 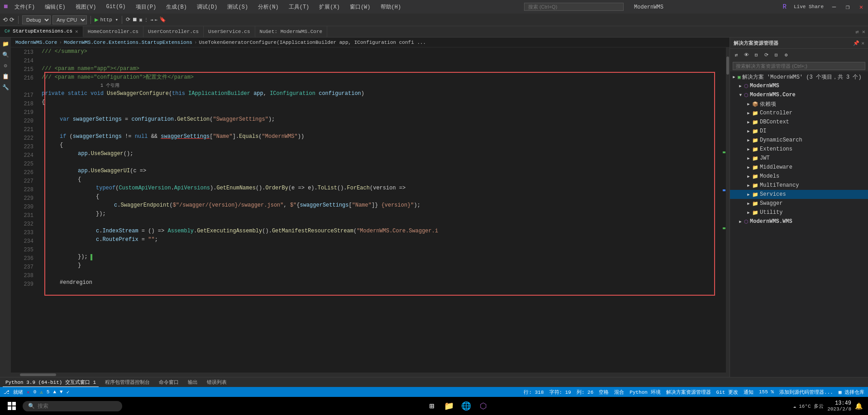 What do you see at coordinates (799, 131) in the screenshot?
I see `tree-di: ▶ 📁 DI` at bounding box center [799, 131].